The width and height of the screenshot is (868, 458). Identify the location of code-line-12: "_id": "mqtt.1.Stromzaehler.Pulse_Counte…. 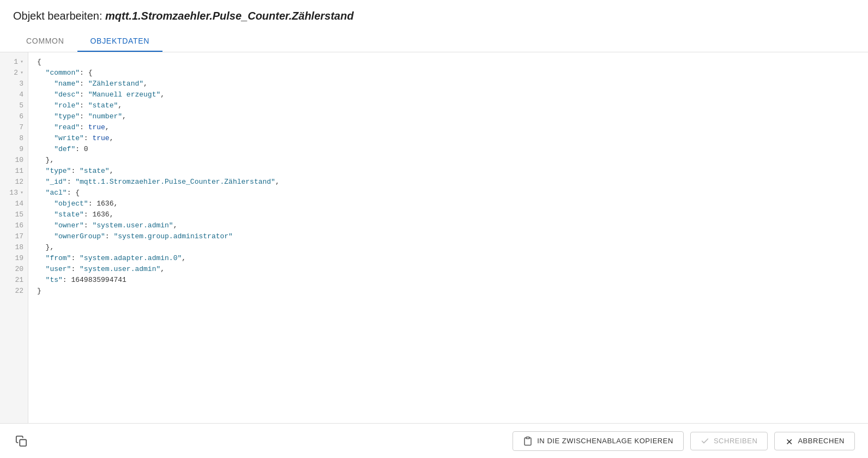
(453, 182).